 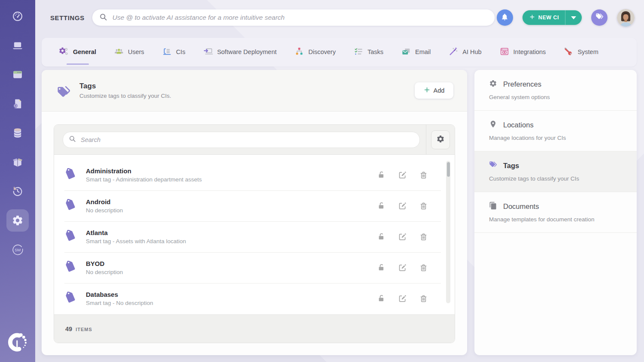 What do you see at coordinates (18, 181) in the screenshot?
I see `left-nav-sidebar: SM` at bounding box center [18, 181].